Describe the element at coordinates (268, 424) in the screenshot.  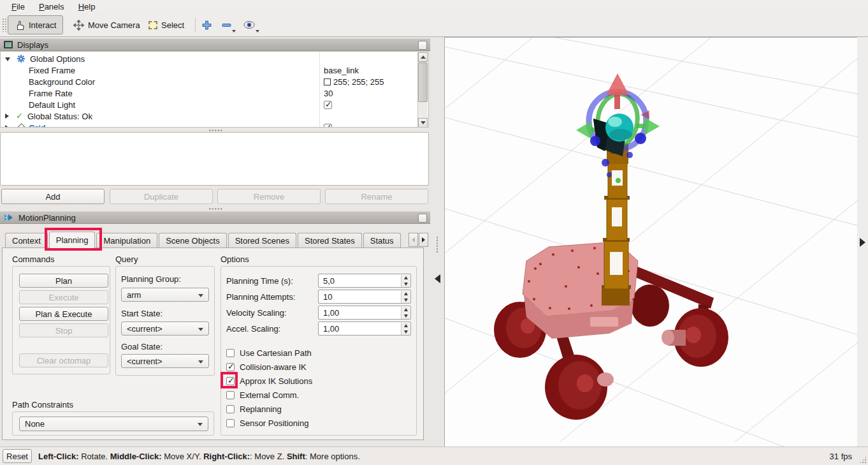
I see `sensor-positioning-row: Sensor Positioning` at that location.